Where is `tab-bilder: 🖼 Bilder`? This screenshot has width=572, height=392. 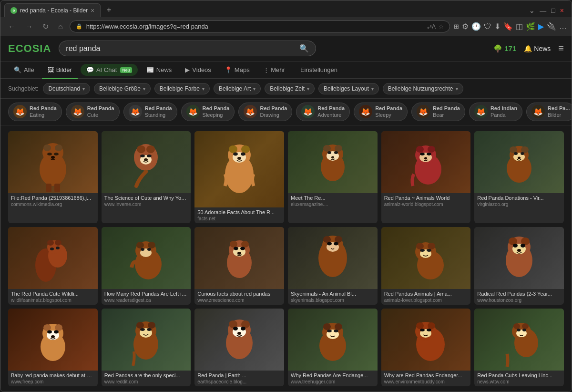 tab-bilder: 🖼 Bilder is located at coordinates (60, 71).